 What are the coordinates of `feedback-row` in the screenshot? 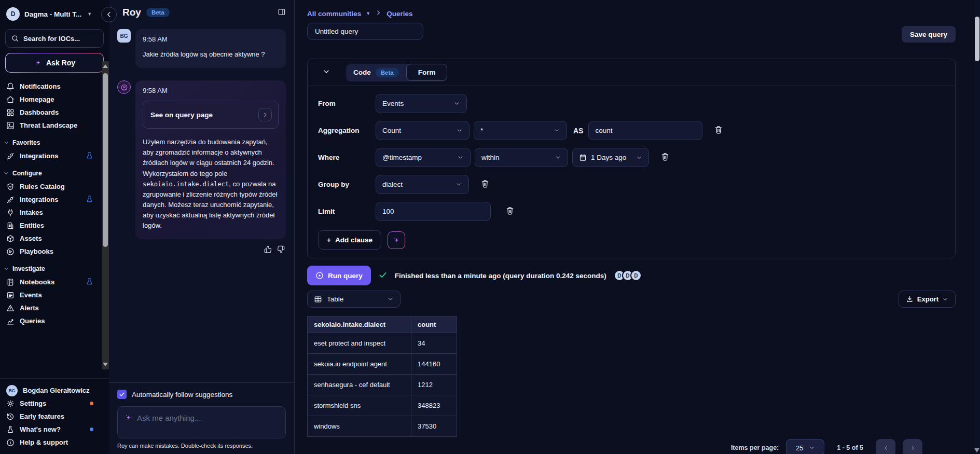 It's located at (201, 249).